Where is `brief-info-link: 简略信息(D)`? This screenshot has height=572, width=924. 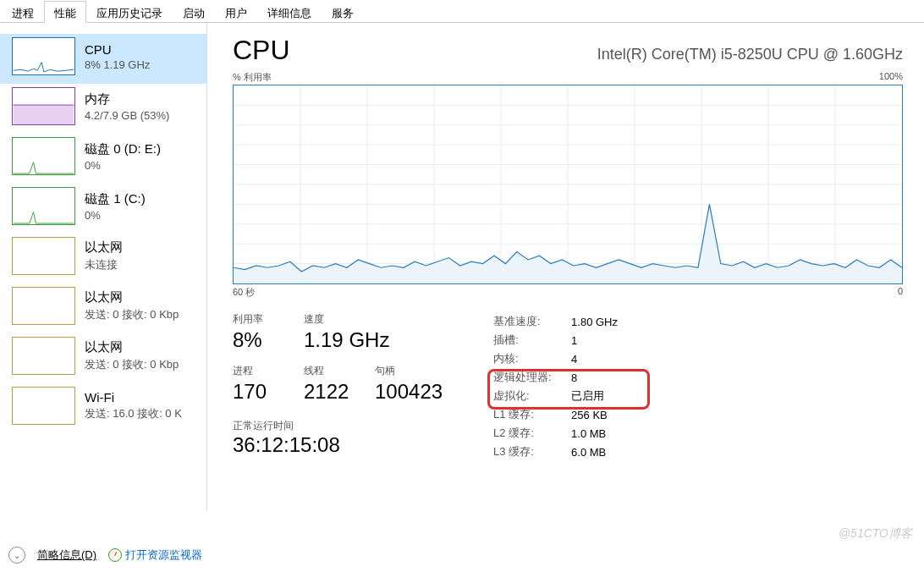
brief-info-link: 简略信息(D) is located at coordinates (67, 555).